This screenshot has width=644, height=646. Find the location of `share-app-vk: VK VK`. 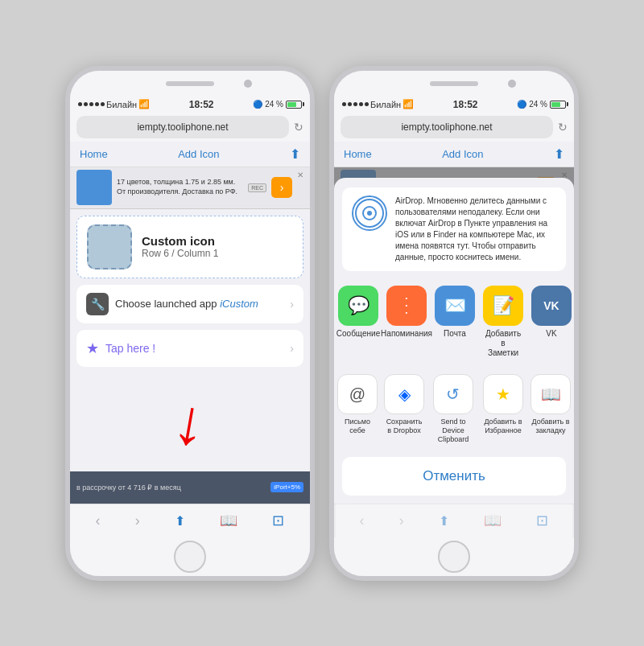

share-app-vk: VK VK is located at coordinates (551, 322).